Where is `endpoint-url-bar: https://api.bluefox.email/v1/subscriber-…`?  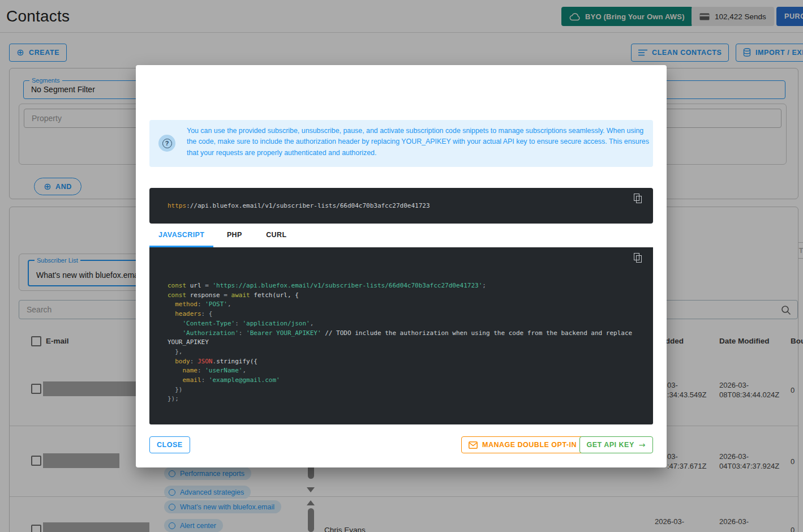 endpoint-url-bar: https://api.bluefox.email/v1/subscriber-… is located at coordinates (401, 206).